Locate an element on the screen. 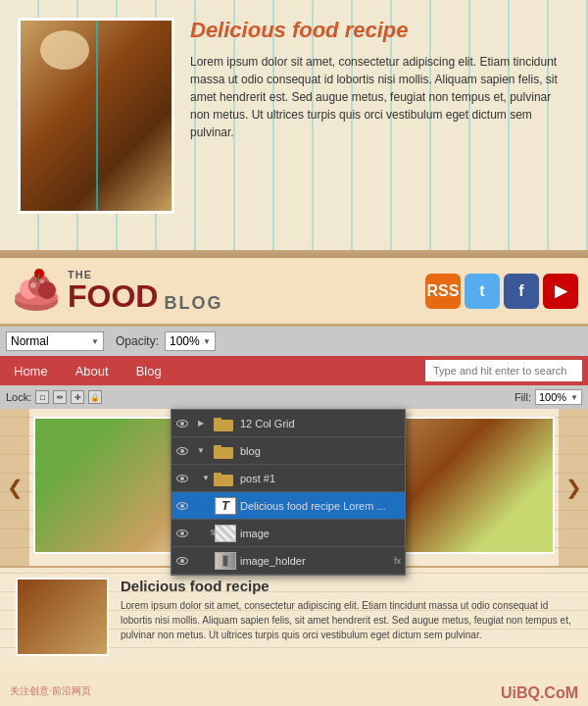 Image resolution: width=588 pixels, height=706 pixels. layer-thumb-grid is located at coordinates (223, 424).